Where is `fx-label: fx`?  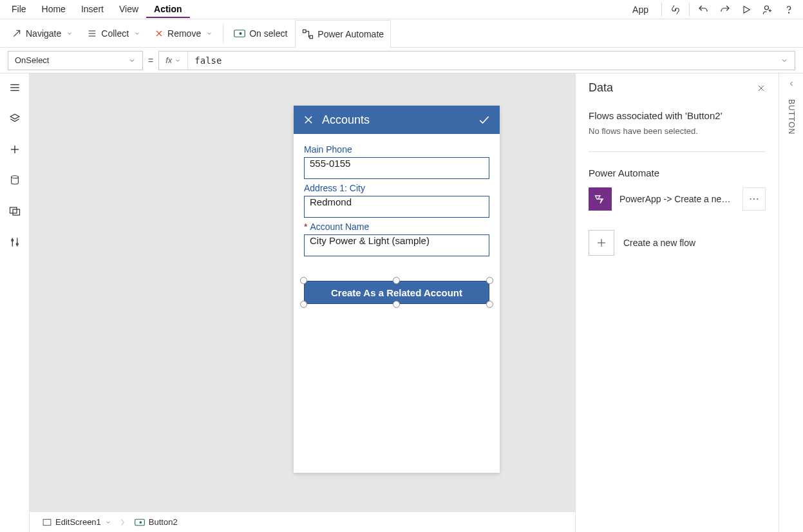
fx-label: fx is located at coordinates (174, 61).